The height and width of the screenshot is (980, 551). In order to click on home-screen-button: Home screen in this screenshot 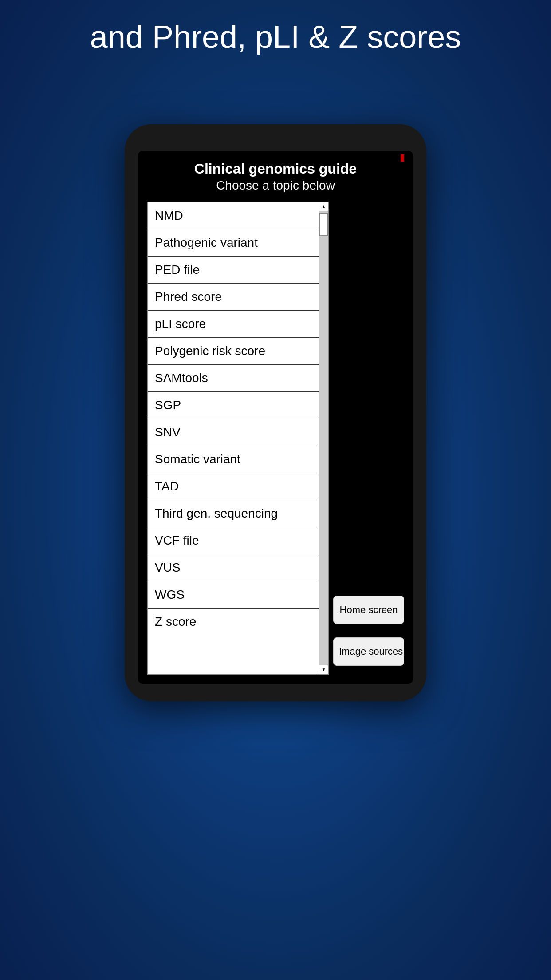, I will do `click(369, 610)`.